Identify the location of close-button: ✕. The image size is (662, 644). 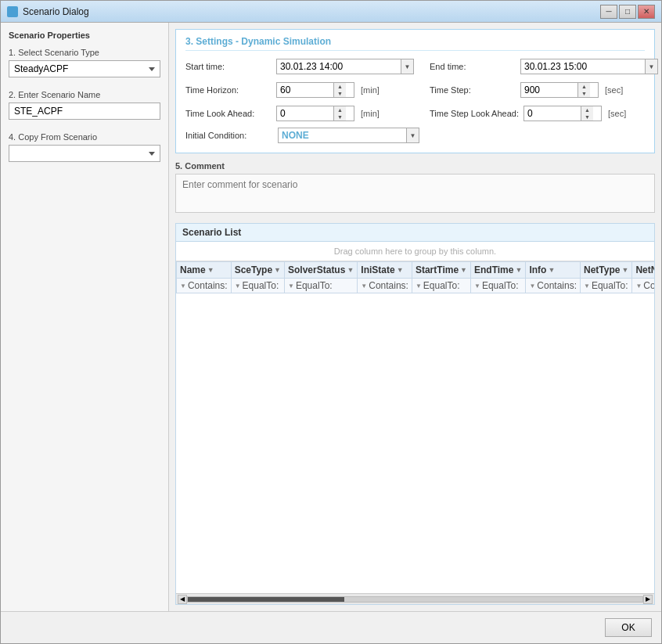
(646, 12).